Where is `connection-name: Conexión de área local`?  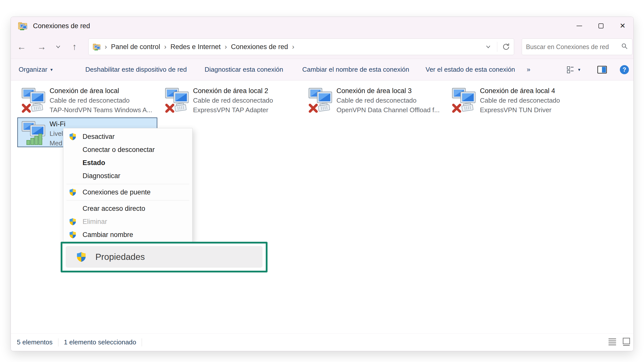 connection-name: Conexión de área local is located at coordinates (101, 91).